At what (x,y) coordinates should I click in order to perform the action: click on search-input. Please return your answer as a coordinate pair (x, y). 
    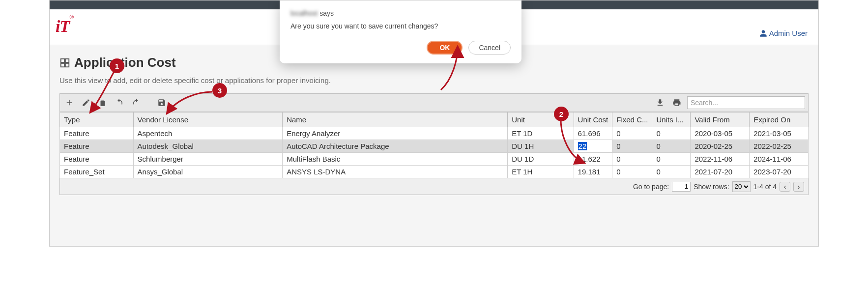
    Looking at the image, I should click on (746, 103).